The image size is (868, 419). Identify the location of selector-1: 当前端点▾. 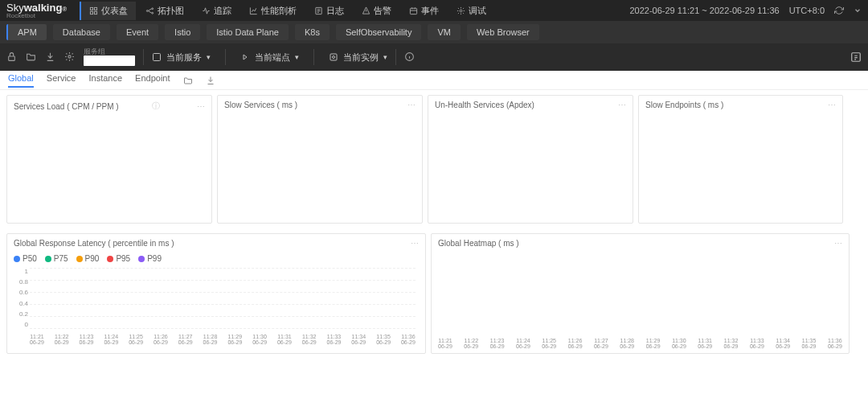
(270, 58).